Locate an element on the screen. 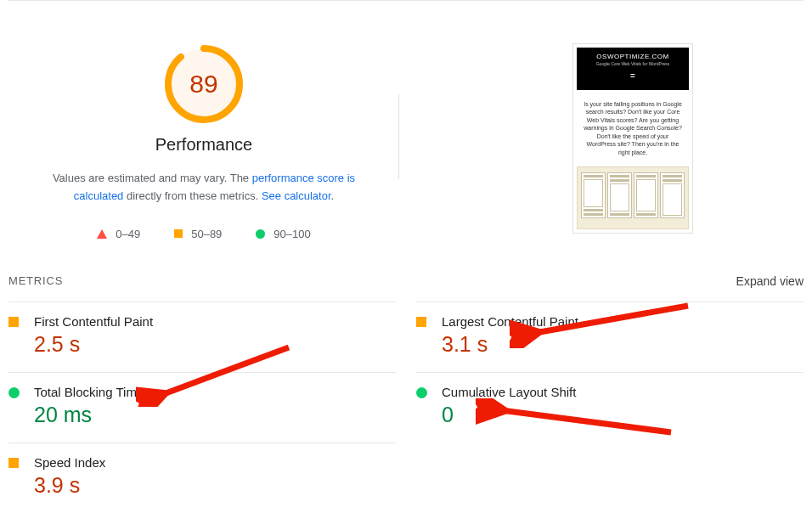 This screenshot has height=513, width=812. metric-cls: Cumulative Layout Shift 0 is located at coordinates (610, 408).